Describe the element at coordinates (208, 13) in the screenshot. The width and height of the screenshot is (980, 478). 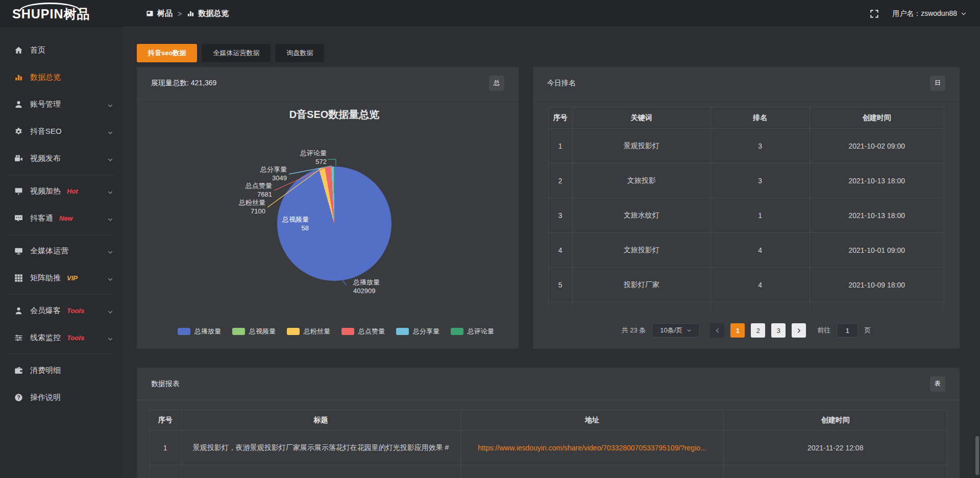
I see `breadcrumb-item-current: 数据总览` at that location.